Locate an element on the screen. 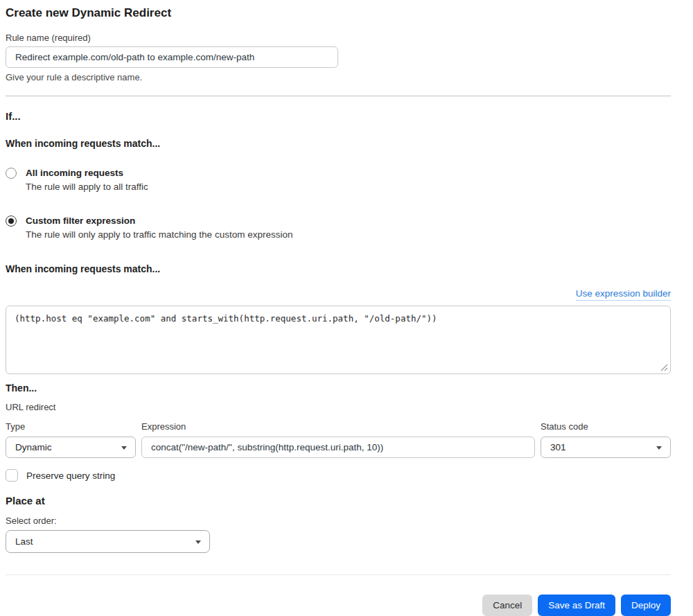  resize-handle-icon is located at coordinates (664, 367).